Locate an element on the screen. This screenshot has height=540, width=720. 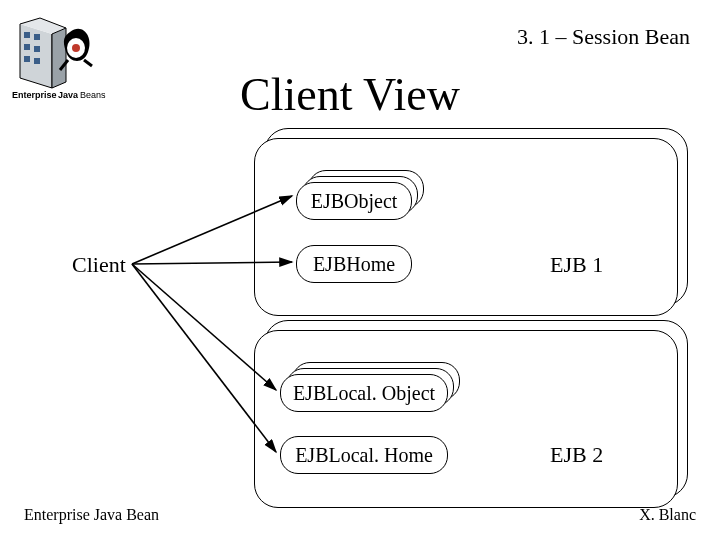
footer-right: X. Blanc is located at coordinates (668, 515).